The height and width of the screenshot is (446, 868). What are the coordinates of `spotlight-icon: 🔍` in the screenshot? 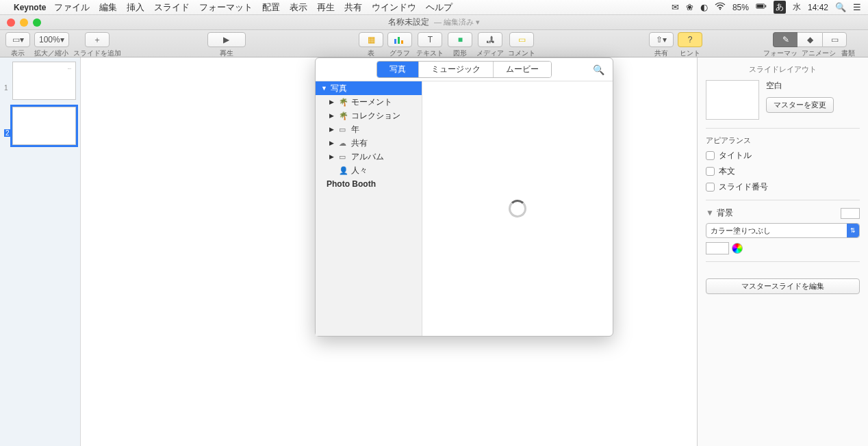 It's located at (841, 7).